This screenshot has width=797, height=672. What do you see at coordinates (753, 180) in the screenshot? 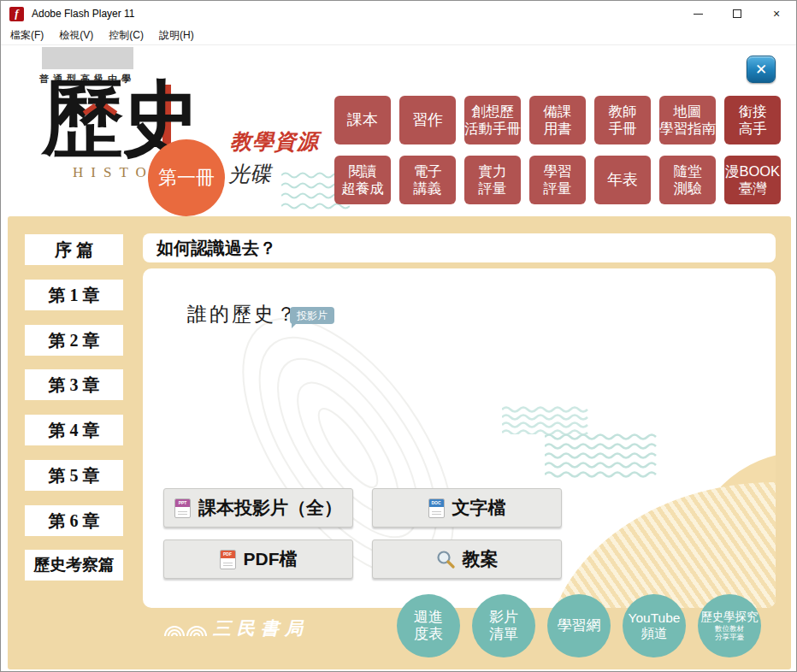
I see `nav-comic-taiwan-button: 漫BOOK臺灣` at bounding box center [753, 180].